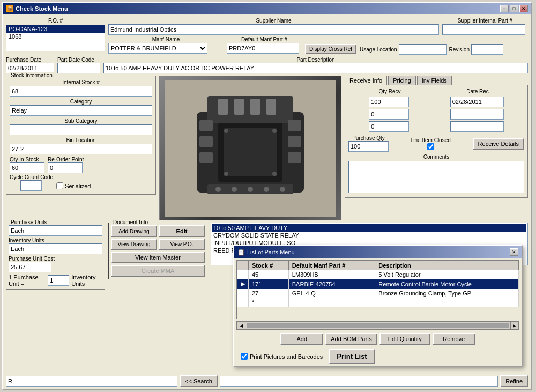  Describe the element at coordinates (134, 231) in the screenshot. I see `add-drawing-button: Add Drawing` at that location.